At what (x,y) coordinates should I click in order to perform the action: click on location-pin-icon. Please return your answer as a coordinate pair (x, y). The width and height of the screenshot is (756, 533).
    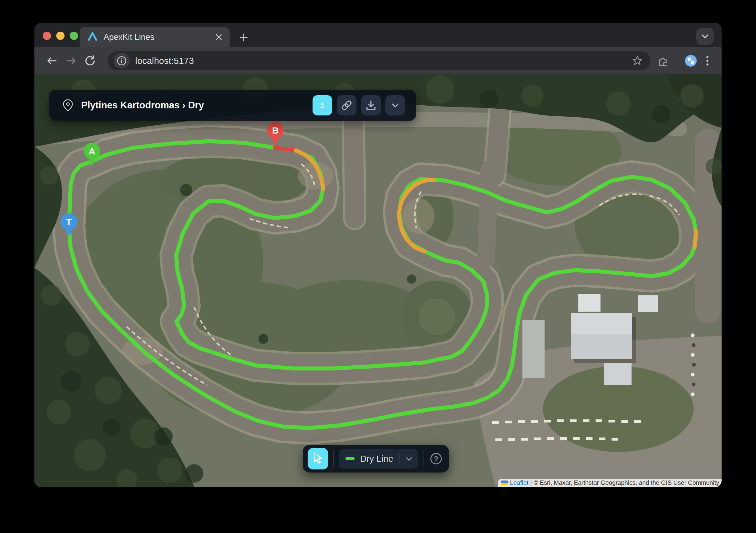
    Looking at the image, I should click on (68, 105).